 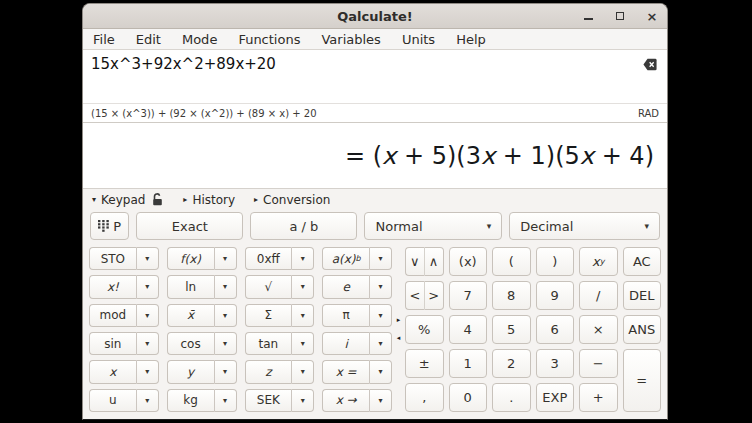 I want to click on conversion-expander: ▸ Conversion, so click(x=292, y=200).